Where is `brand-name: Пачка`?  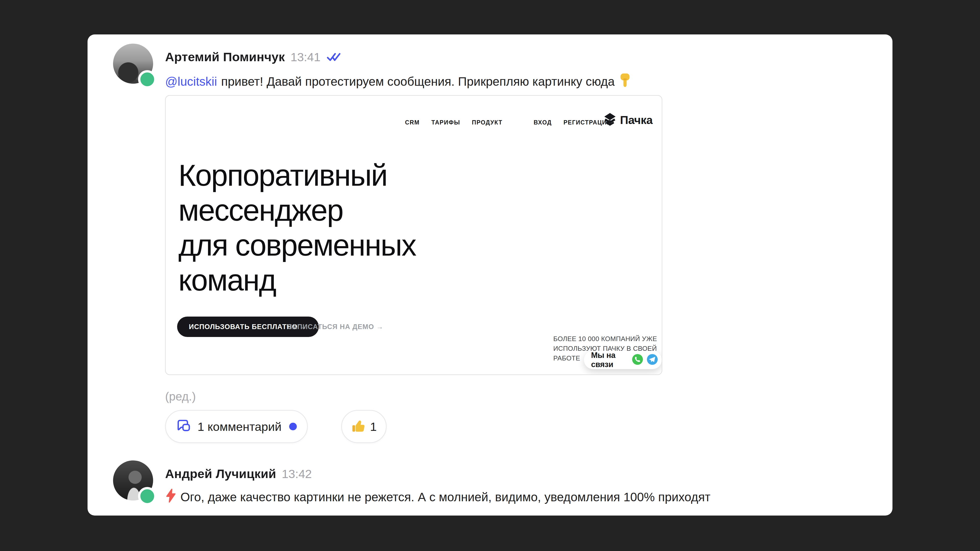
brand-name: Пачка is located at coordinates (636, 120).